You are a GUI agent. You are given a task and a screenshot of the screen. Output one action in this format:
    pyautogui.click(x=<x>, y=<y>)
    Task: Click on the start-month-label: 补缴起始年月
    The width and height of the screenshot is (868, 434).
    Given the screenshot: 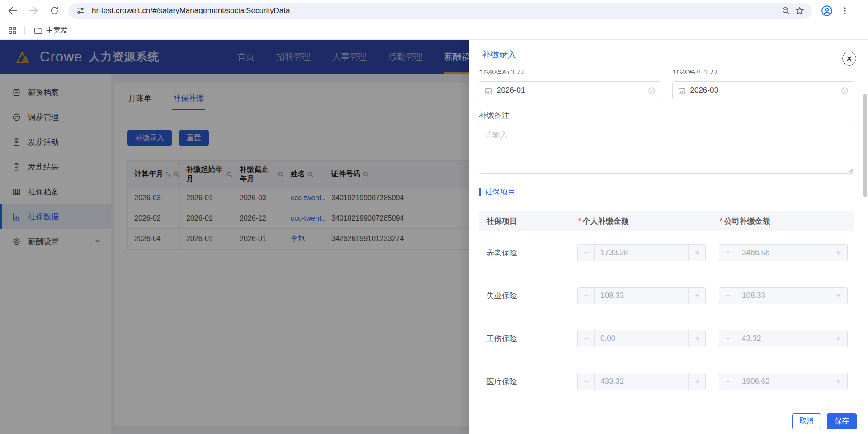 What is the action you would take?
    pyautogui.click(x=570, y=72)
    